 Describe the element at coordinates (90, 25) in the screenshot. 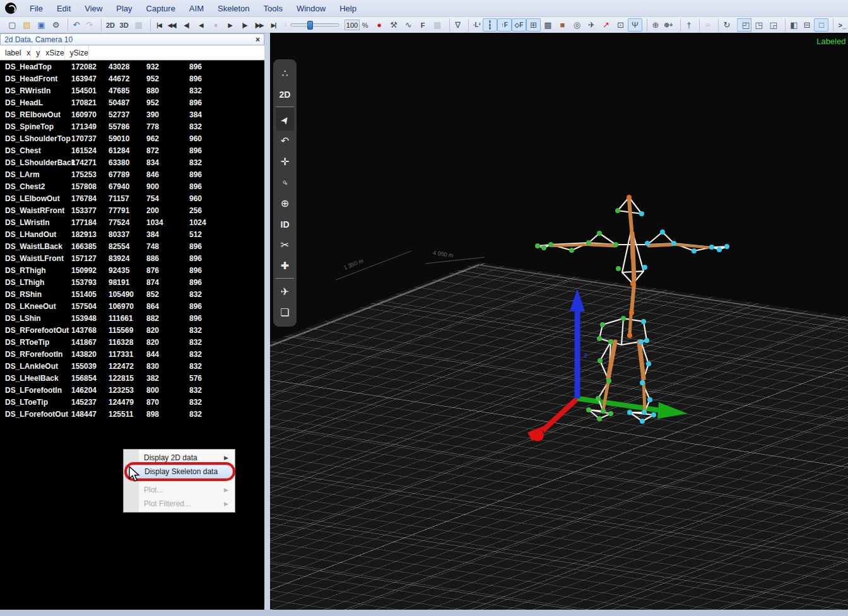

I see `redo-icon: ↷` at that location.